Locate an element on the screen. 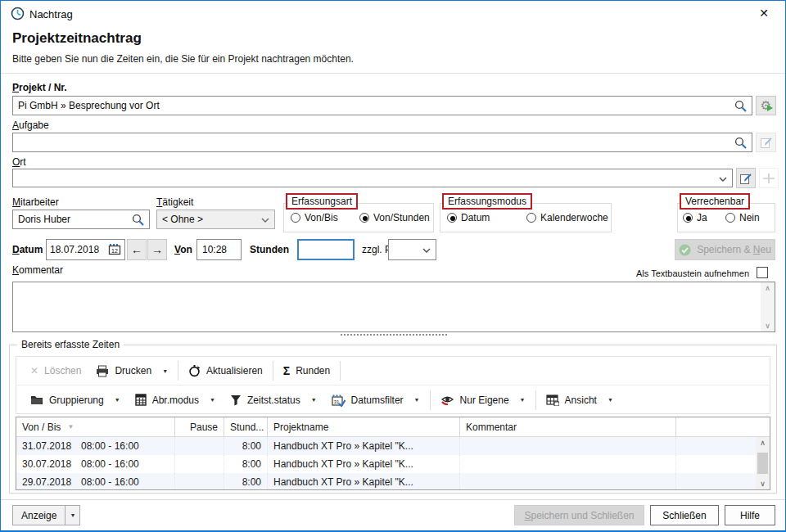 This screenshot has width=786, height=532. col-stunden: Stund... is located at coordinates (246, 427).